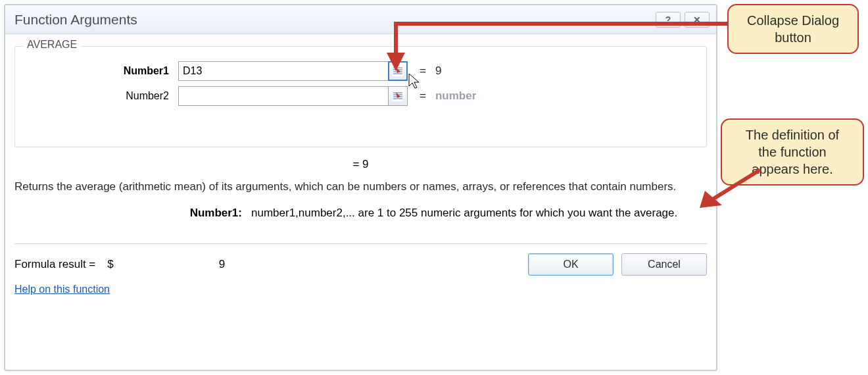  What do you see at coordinates (664, 264) in the screenshot?
I see `cancel-button: Cancel` at bounding box center [664, 264].